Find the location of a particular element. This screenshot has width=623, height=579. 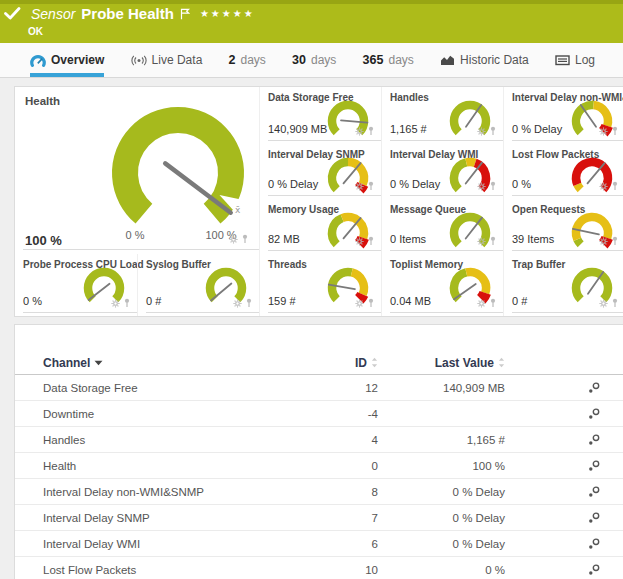

gauge-value: 0 % is located at coordinates (522, 184).